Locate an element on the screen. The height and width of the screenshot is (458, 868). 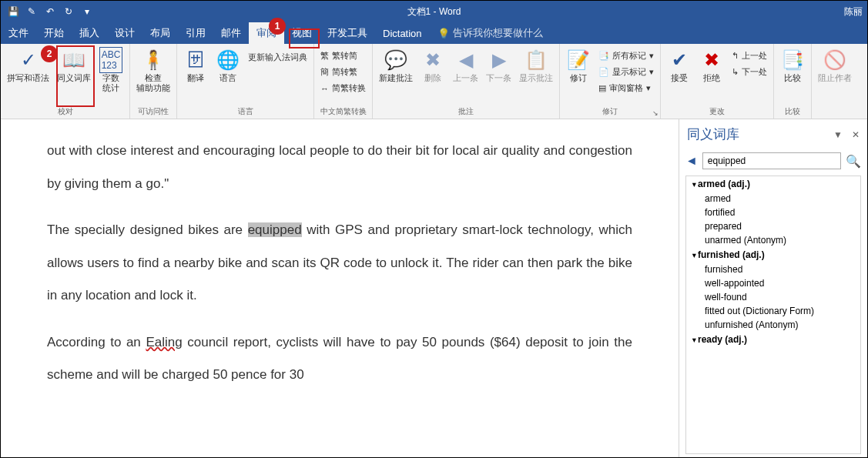
thesaurus-search-input is located at coordinates (772, 161).